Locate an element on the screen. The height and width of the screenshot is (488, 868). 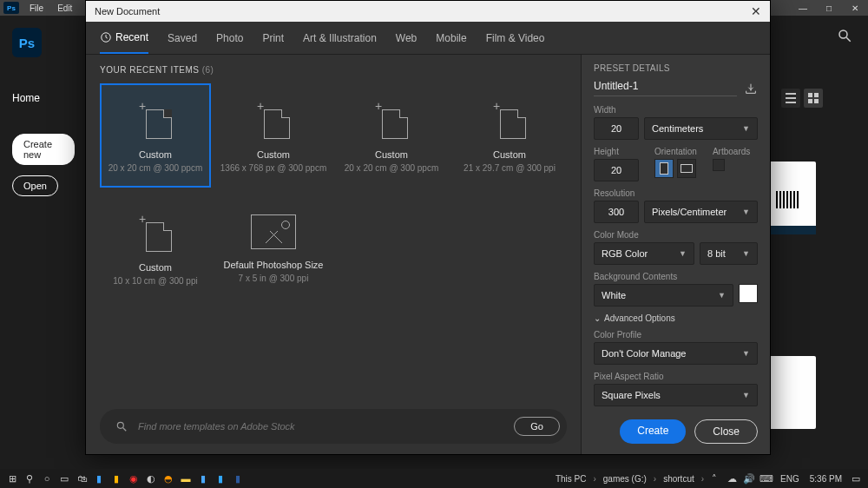
window-minimize: — is located at coordinates (803, 9).